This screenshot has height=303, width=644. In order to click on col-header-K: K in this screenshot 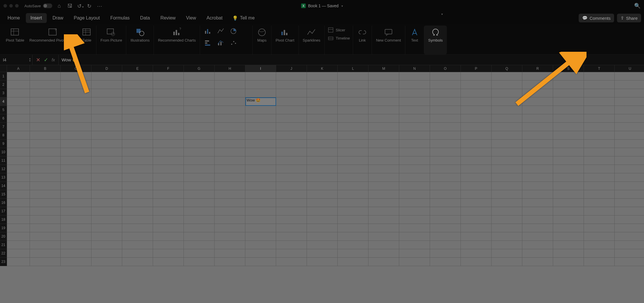, I will do `click(322, 69)`.